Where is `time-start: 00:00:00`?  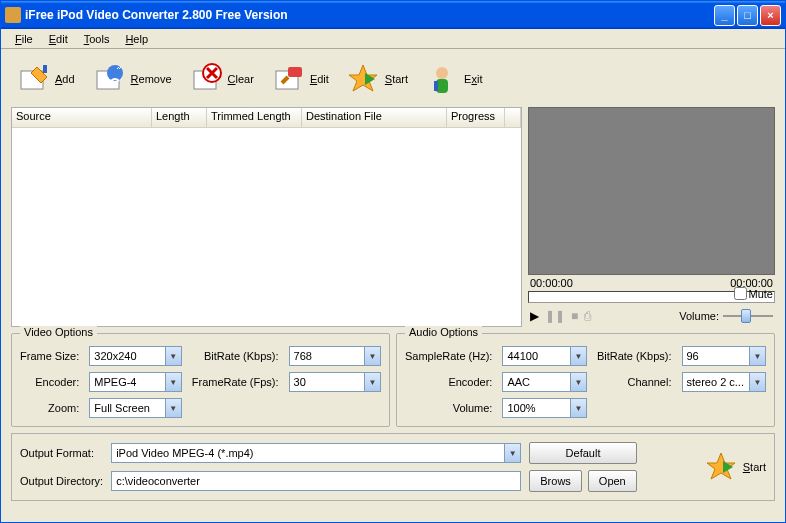
time-start: 00:00:00 is located at coordinates (552, 283).